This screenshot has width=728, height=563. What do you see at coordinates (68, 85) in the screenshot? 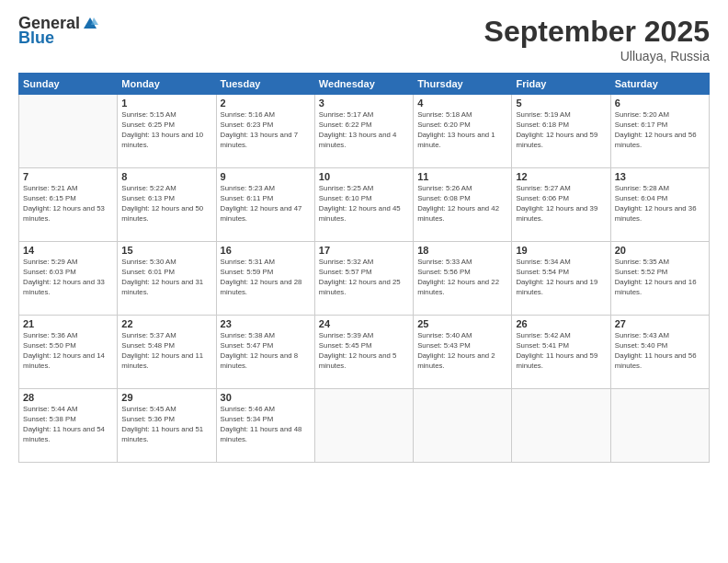
I see `header-sunday: Sunday` at bounding box center [68, 85].